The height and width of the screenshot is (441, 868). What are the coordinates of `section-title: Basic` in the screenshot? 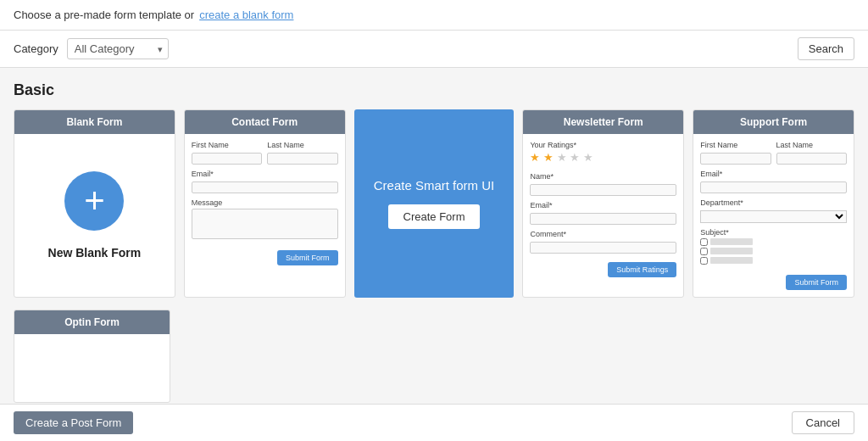 It's located at (434, 90).